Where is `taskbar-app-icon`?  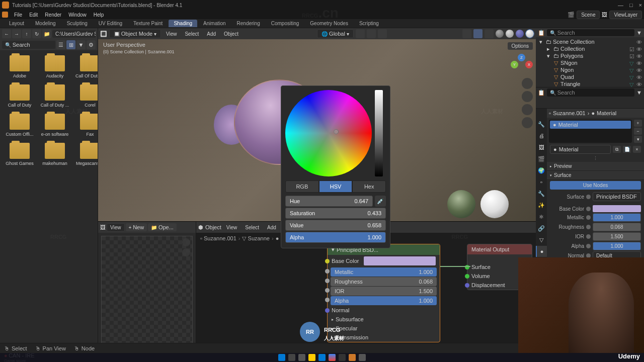
taskbar-app-icon is located at coordinates (362, 357).